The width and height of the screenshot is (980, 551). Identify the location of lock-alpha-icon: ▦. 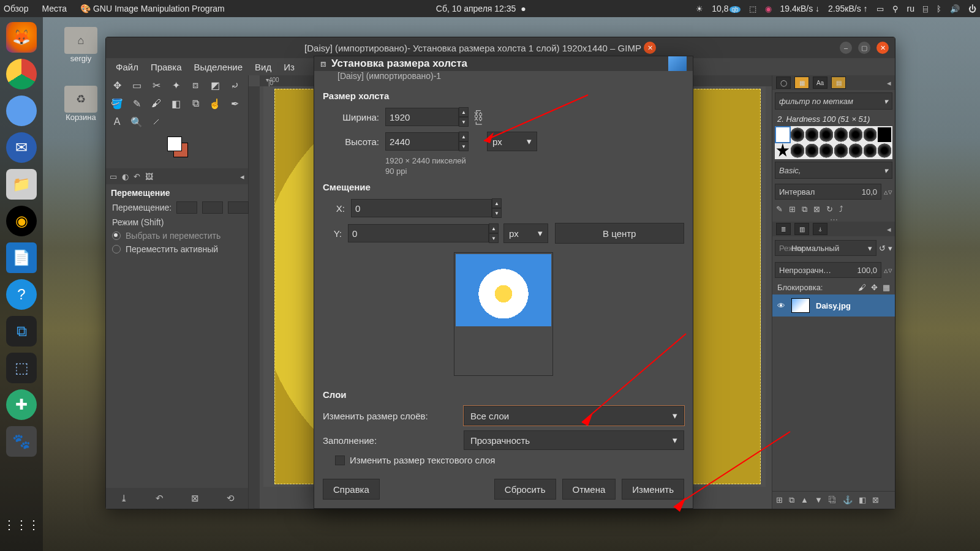
(886, 288).